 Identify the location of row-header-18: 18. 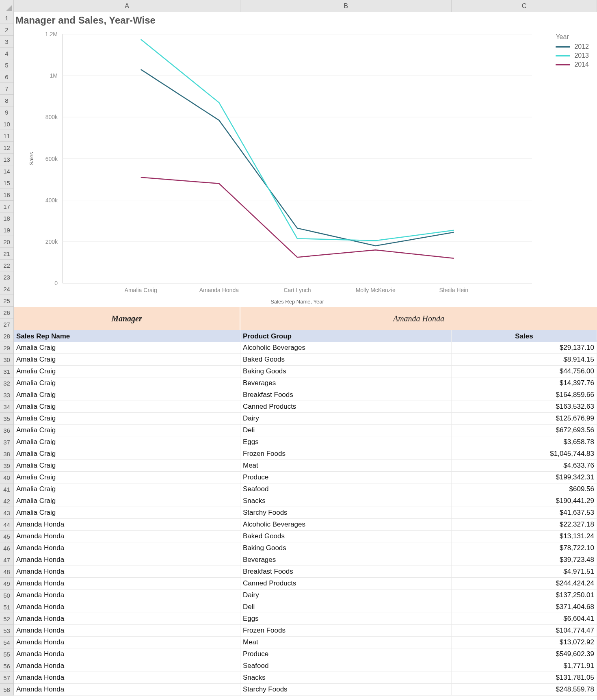
(6, 219).